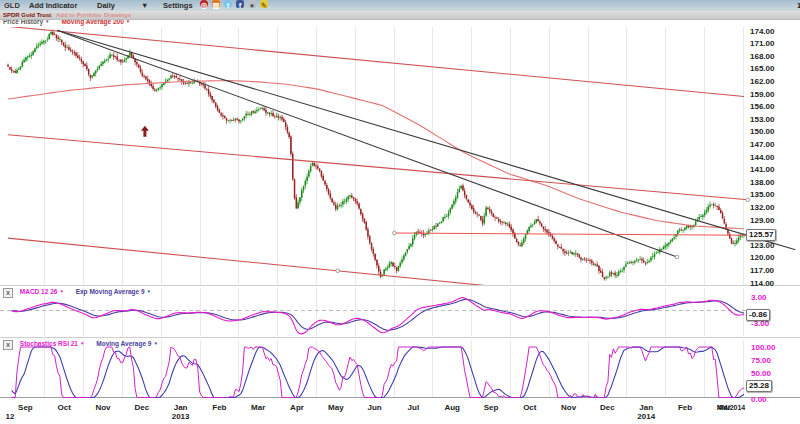 The width and height of the screenshot is (800, 424). What do you see at coordinates (264, 4) in the screenshot?
I see `notes-icon: ✎` at bounding box center [264, 4].